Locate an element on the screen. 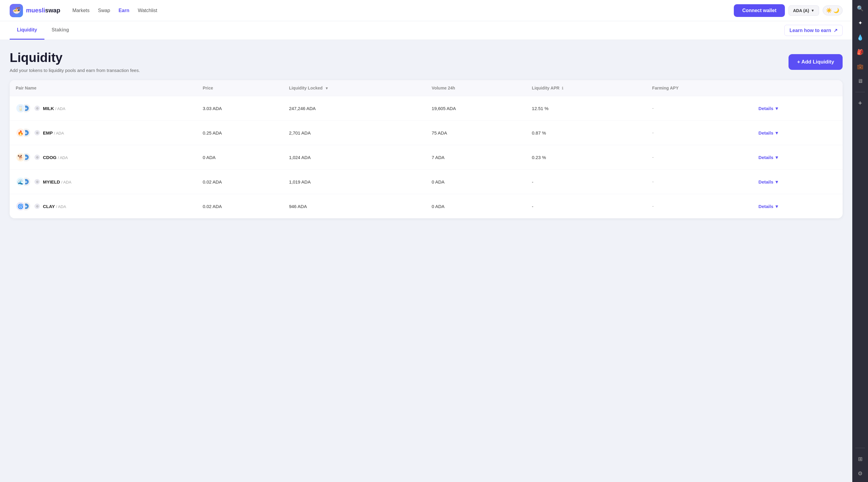  actions-cell-4: Details ▼ is located at coordinates (798, 206).